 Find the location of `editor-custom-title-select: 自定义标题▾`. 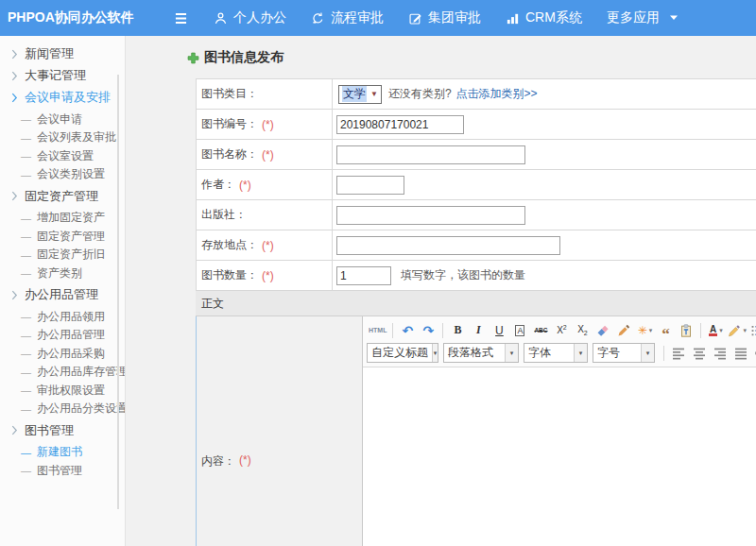

editor-custom-title-select: 自定义标题▾ is located at coordinates (403, 353).